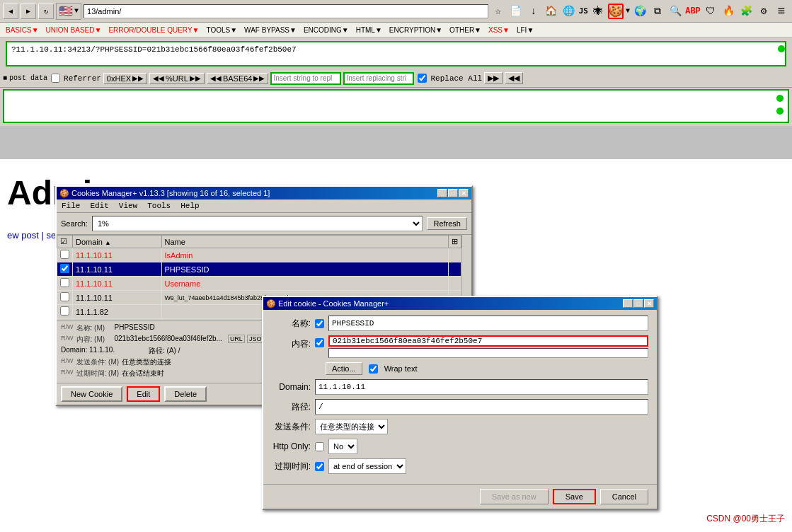 This screenshot has width=792, height=532. I want to click on tools-menu: Tools, so click(159, 206).